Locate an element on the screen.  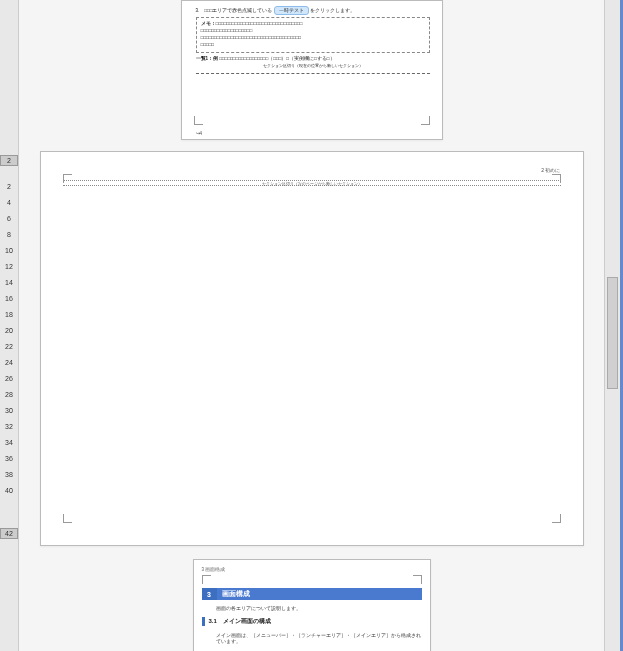
scrollbar-thumb is located at coordinates (612, 333).